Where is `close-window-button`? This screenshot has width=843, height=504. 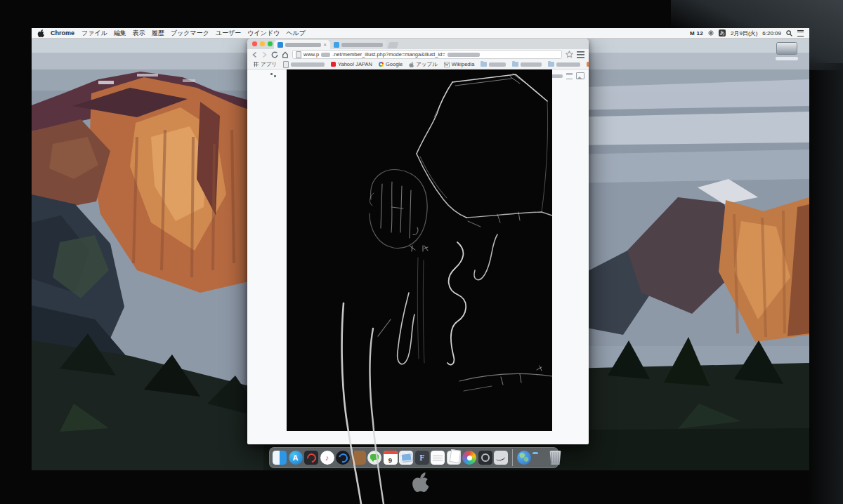 close-window-button is located at coordinates (254, 44).